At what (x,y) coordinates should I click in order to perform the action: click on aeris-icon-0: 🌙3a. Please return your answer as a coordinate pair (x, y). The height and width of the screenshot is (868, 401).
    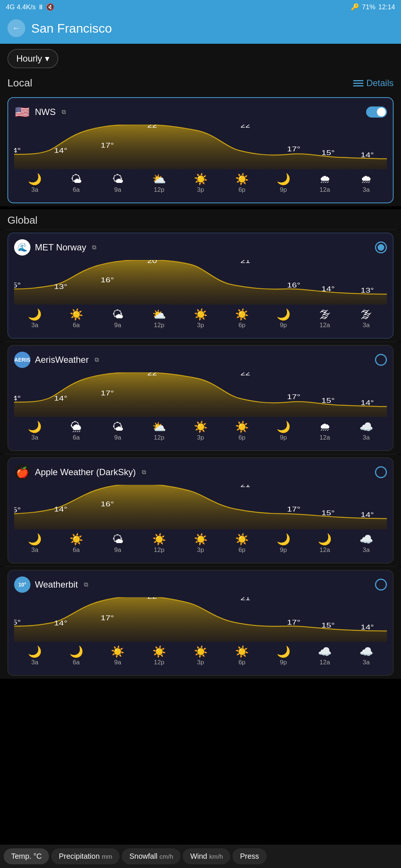
    Looking at the image, I should click on (35, 431).